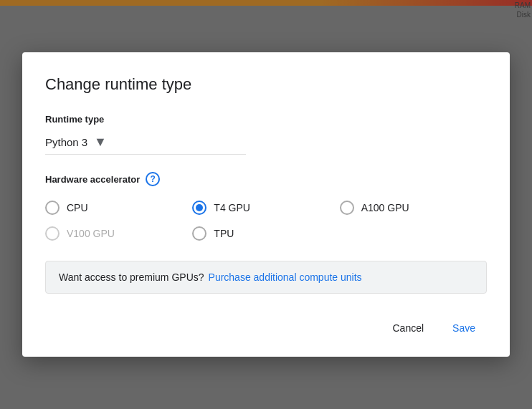 The width and height of the screenshot is (532, 409). What do you see at coordinates (119, 208) in the screenshot?
I see `radio-option-cpu: CPU` at bounding box center [119, 208].